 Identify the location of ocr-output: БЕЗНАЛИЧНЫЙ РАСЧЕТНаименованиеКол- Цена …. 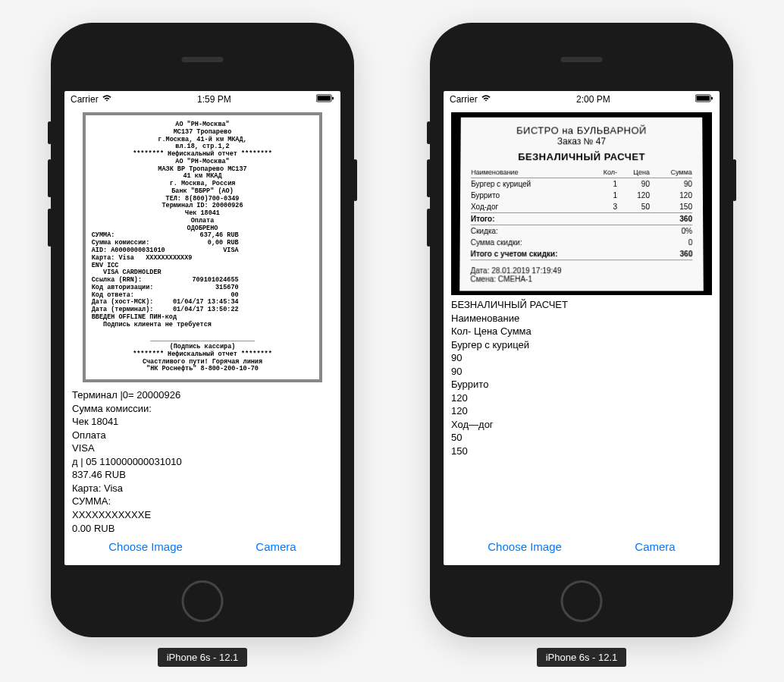
(582, 416).